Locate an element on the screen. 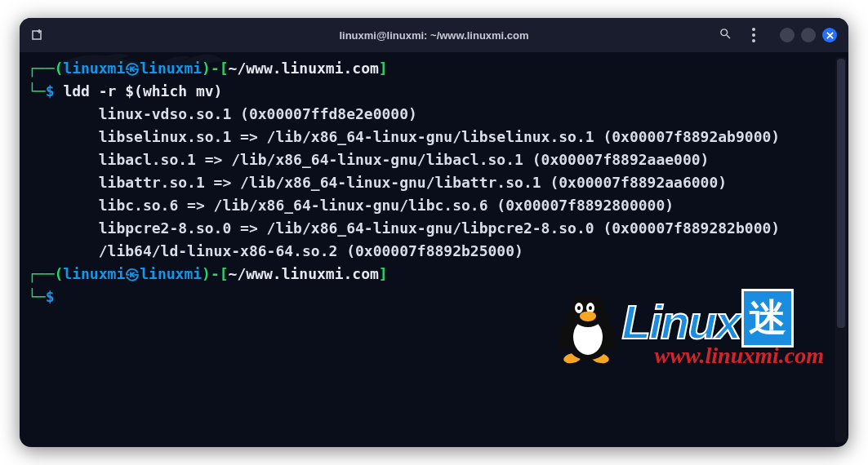 The width and height of the screenshot is (868, 465). maximize-button is located at coordinates (808, 35).